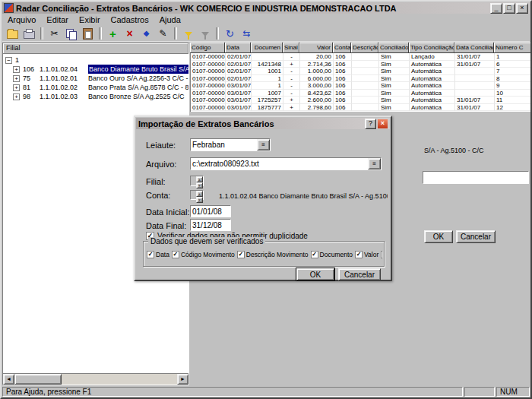 This screenshot has height=399, width=532. Describe the element at coordinates (182, 379) in the screenshot. I see `scroll-right-button: ►` at that location.